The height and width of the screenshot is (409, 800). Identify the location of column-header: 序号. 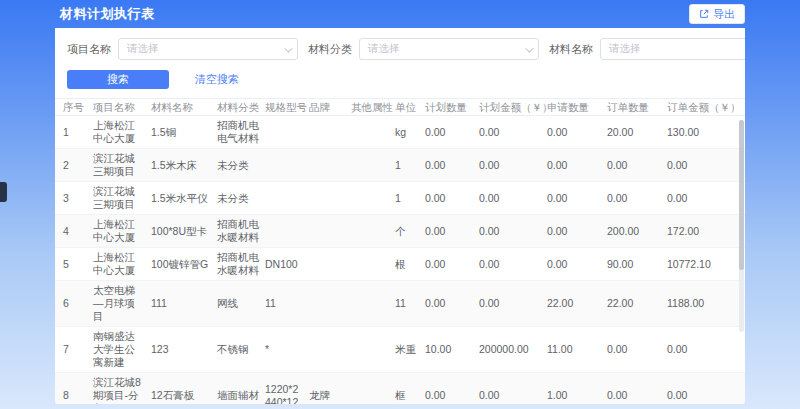
(78, 108).